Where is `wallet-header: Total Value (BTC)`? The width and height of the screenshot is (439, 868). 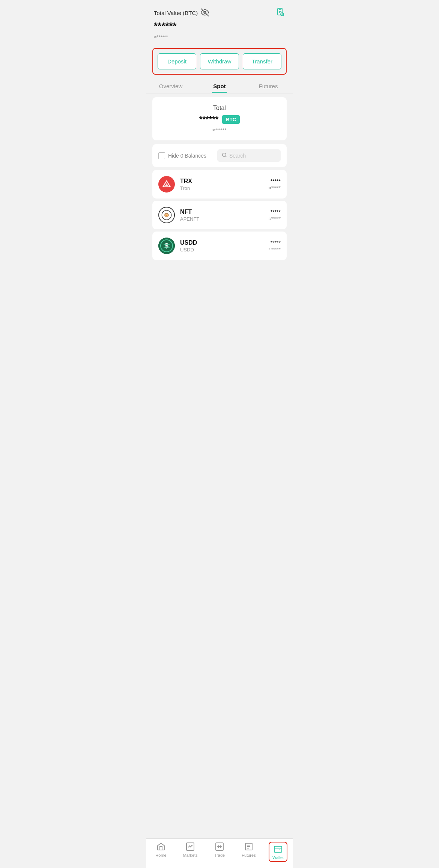
wallet-header: Total Value (BTC) is located at coordinates (220, 22).